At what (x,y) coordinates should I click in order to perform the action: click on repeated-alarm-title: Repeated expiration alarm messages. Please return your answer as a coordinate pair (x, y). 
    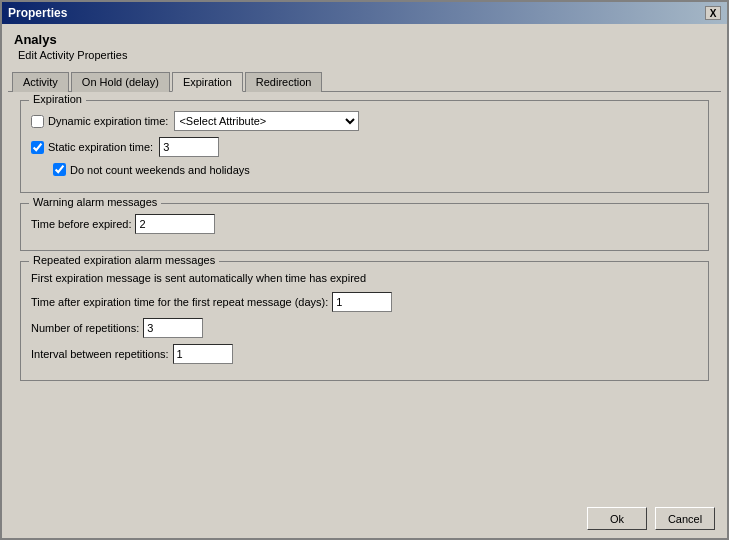
    Looking at the image, I should click on (124, 260).